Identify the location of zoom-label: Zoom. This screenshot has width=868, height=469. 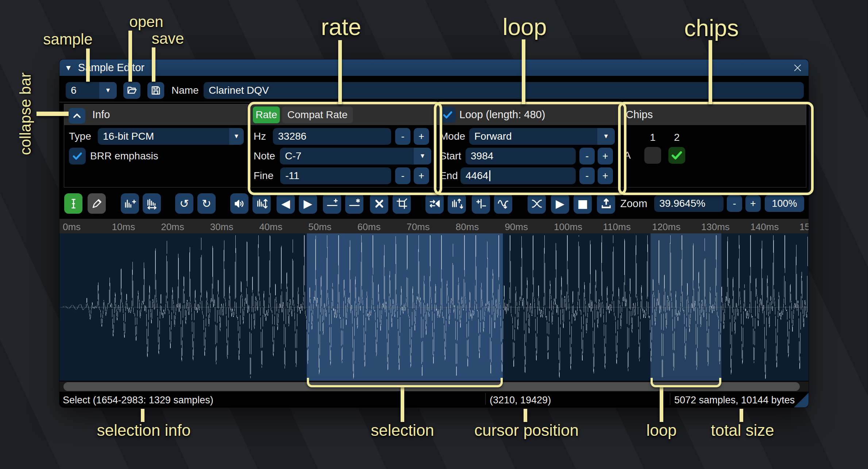
(634, 204).